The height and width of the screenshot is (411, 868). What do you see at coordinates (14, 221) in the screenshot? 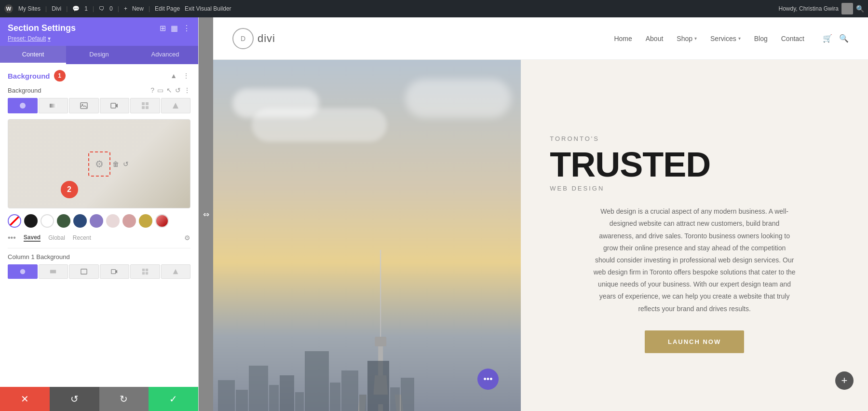
I see `swatch-transparent` at bounding box center [14, 221].